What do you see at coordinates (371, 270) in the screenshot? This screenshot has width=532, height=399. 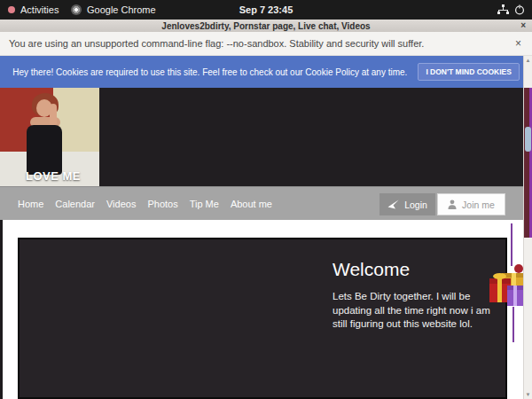 I see `welcome-heading: Welcome` at bounding box center [371, 270].